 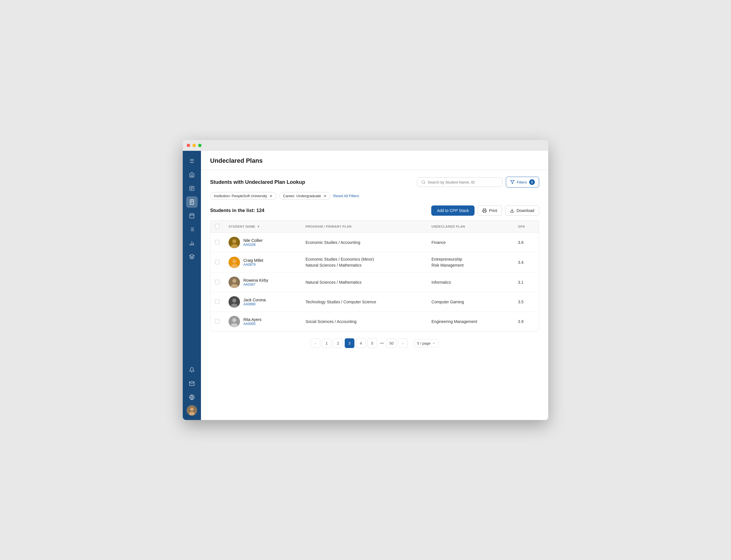 I want to click on program-cell: Economic Studies / Economics (Minor)Natu…, so click(x=364, y=263).